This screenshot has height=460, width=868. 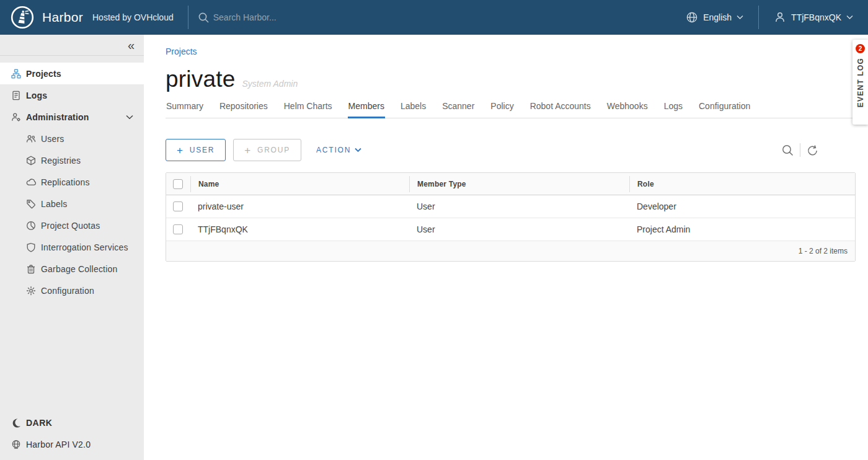 I want to click on tab-members: Members, so click(x=366, y=110).